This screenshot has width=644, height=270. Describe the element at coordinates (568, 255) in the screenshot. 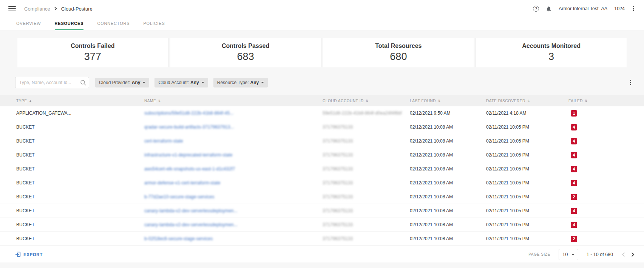

I see `page-size-select: 10` at that location.